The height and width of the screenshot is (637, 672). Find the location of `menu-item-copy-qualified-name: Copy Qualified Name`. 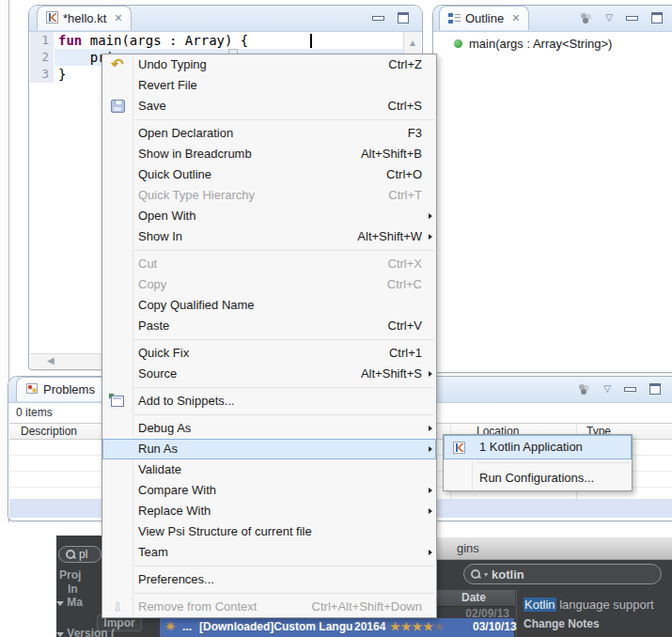

menu-item-copy-qualified-name: Copy Qualified Name is located at coordinates (269, 305).